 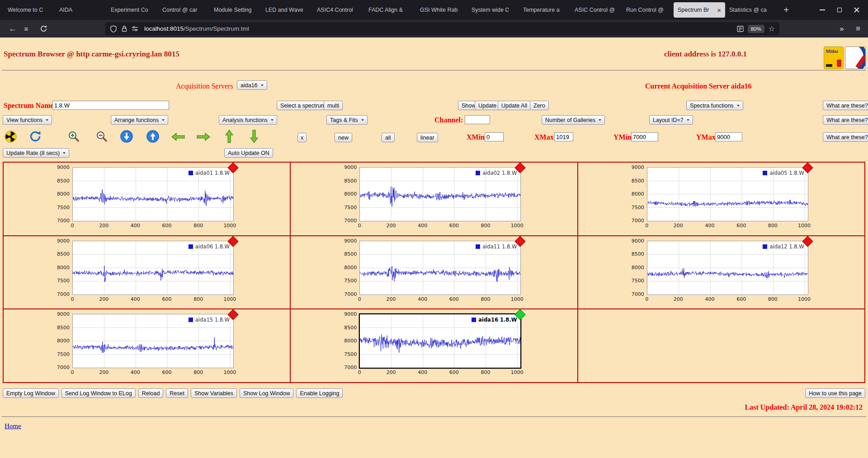 What do you see at coordinates (99, 393) in the screenshot?
I see `log-button: Send Log Window to ELog` at bounding box center [99, 393].